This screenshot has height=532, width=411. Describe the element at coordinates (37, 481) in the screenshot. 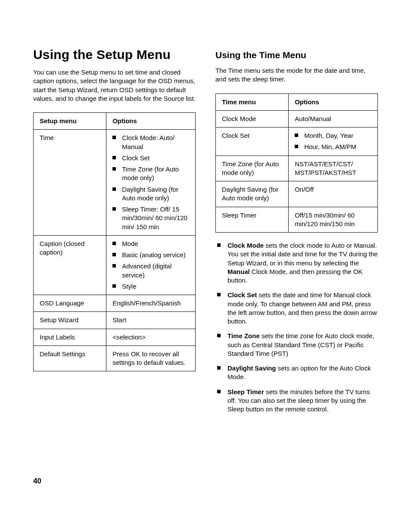

I see `page-number: 40` at that location.